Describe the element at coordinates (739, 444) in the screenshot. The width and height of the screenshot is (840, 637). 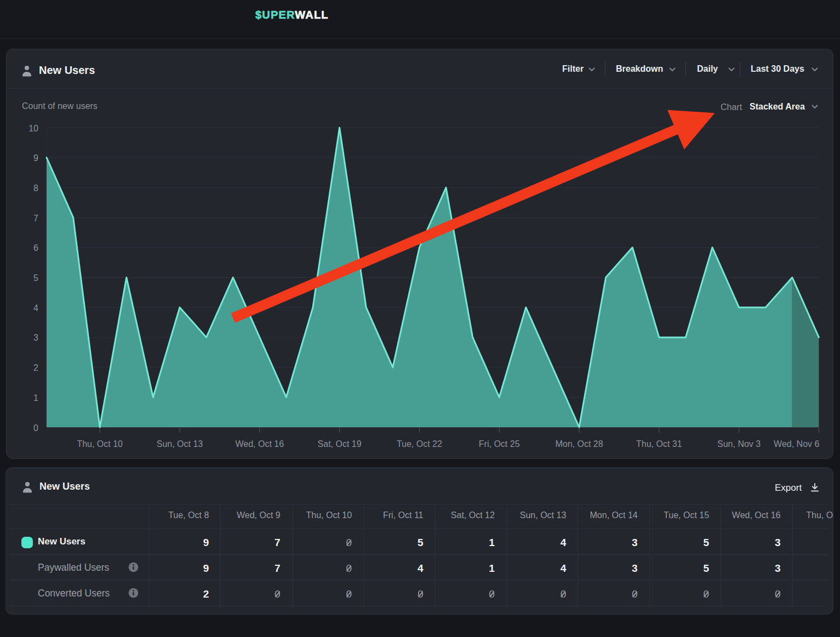
I see `svg-text: Sun, Nov 3` at that location.